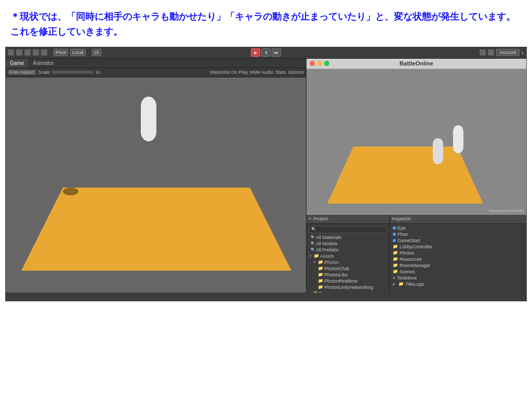 This screenshot has width=532, height=399. Describe the element at coordinates (44, 72) in the screenshot. I see `scale-label: Scale` at that location.